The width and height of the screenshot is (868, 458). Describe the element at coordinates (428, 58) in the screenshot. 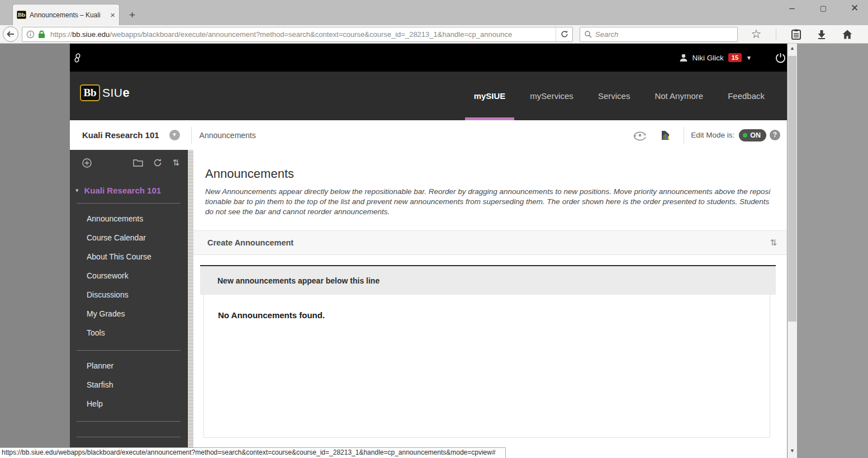

I see `global-user-bar: Niki Glick 15 ▼` at that location.